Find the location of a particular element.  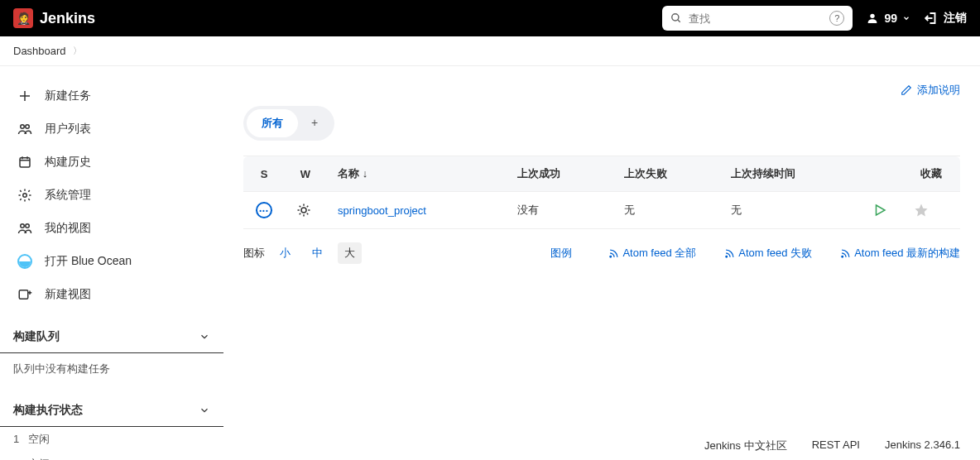

logo: 🤵 Jenkins is located at coordinates (55, 18).